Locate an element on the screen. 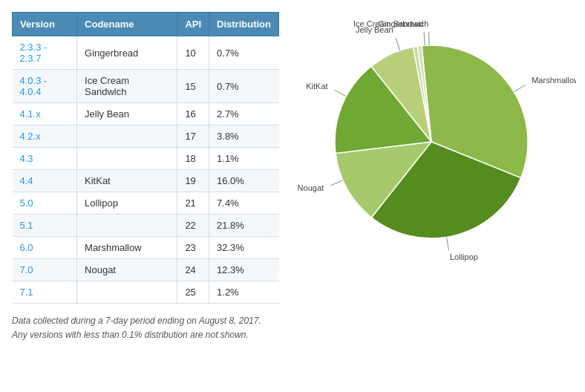 The image size is (585, 392). footer-note: Data collected during a 7-day period end… is located at coordinates (146, 328).